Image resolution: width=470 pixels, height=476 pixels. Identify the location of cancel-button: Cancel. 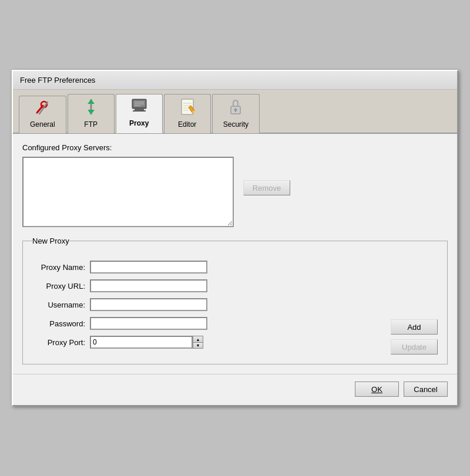
(425, 389).